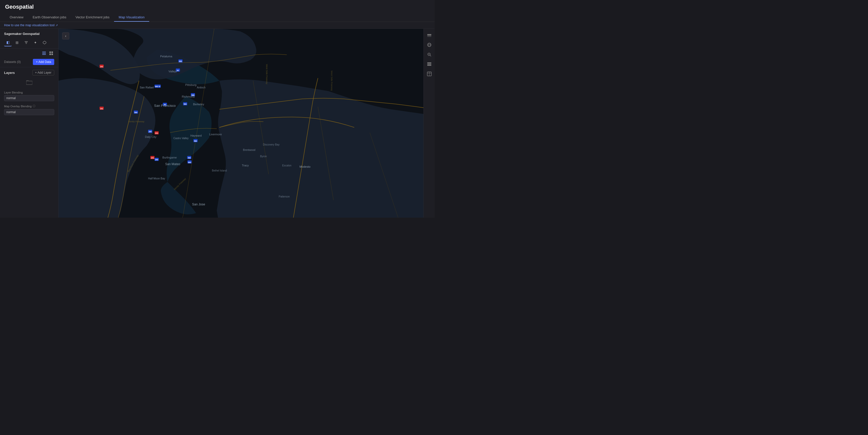 This screenshot has width=868, height=435. I want to click on svg-text: Bethel Island, so click(219, 171).